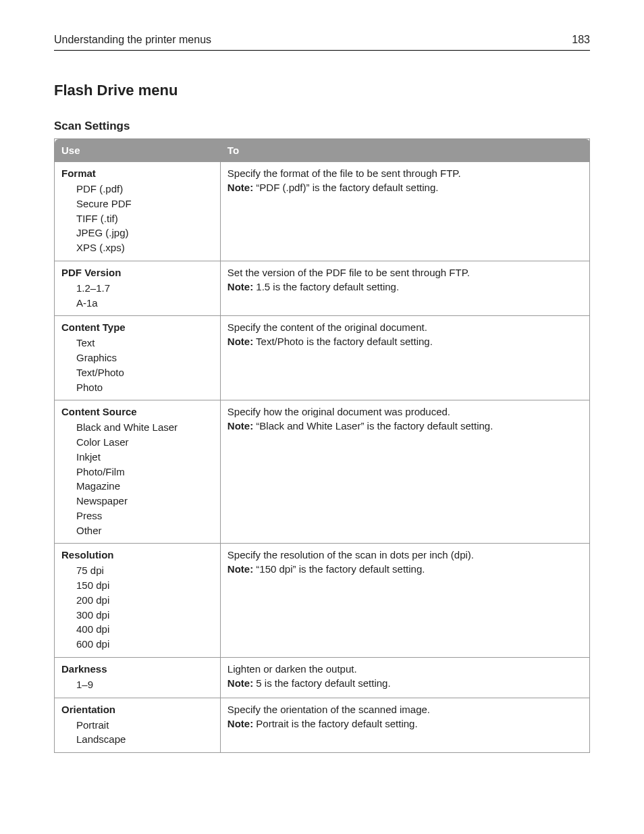 Image resolution: width=644 pixels, height=834 pixels. I want to click on description: Specify the format of the file to be sen…, so click(405, 173).